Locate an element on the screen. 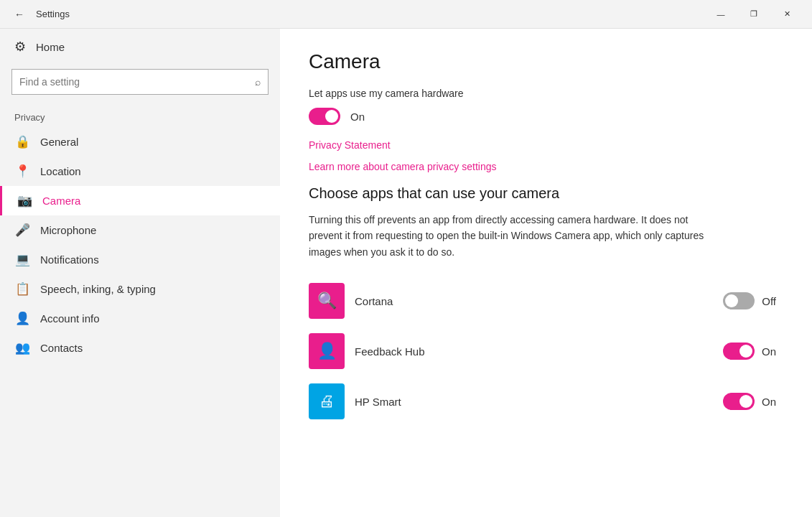 Image resolution: width=812 pixels, height=517 pixels. privacy-statement-link: Privacy Statement is located at coordinates (546, 145).